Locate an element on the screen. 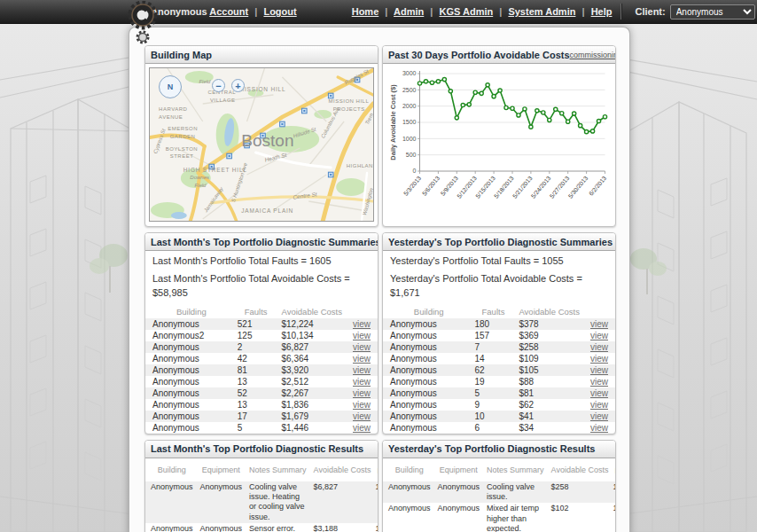  map-zoom-in-button: + is located at coordinates (238, 85).